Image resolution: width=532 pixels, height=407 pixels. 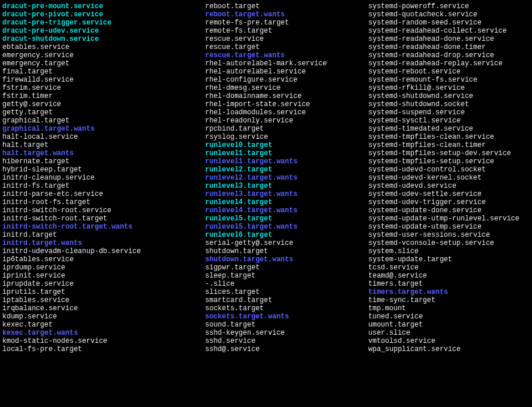 What do you see at coordinates (396, 325) in the screenshot?
I see `file-entry: umount.target` at bounding box center [396, 325].